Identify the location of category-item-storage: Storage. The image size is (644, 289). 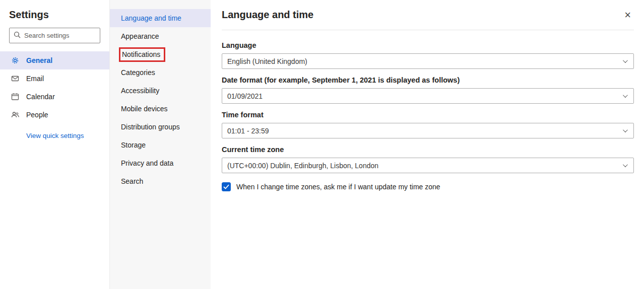
(160, 145).